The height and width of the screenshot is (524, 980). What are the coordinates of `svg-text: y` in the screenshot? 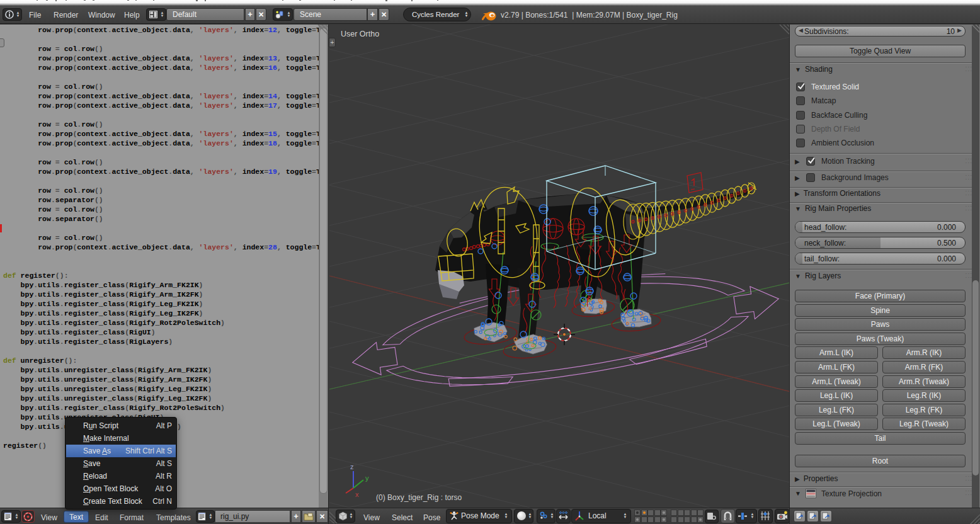 It's located at (367, 478).